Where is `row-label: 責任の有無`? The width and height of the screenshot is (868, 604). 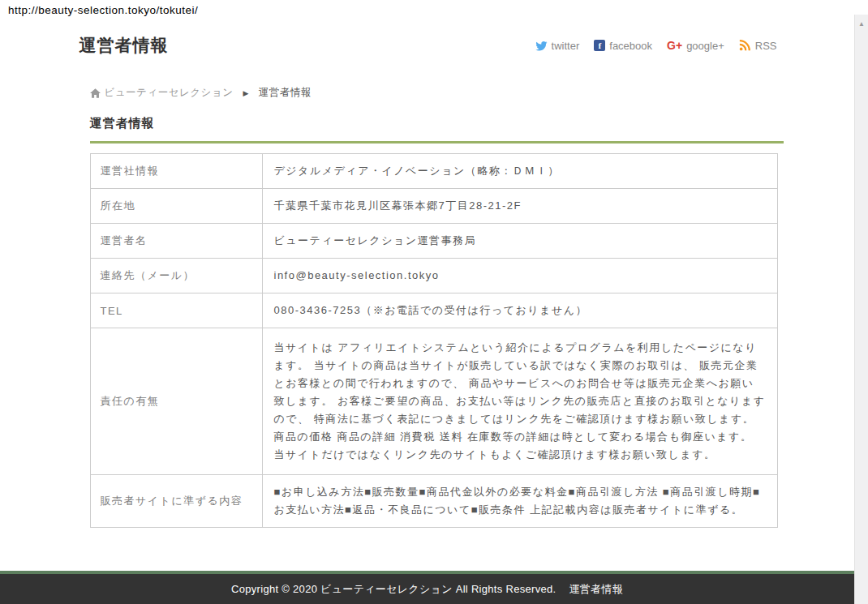
row-label: 責任の有無 is located at coordinates (176, 402).